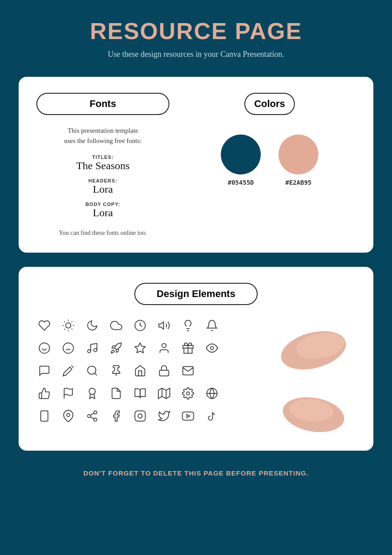 The width and height of the screenshot is (392, 555). What do you see at coordinates (188, 394) in the screenshot?
I see `settings-icon` at bounding box center [188, 394].